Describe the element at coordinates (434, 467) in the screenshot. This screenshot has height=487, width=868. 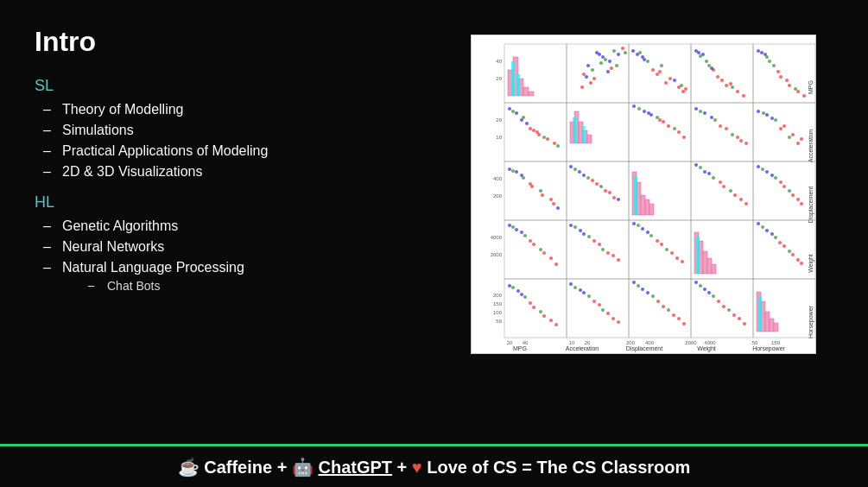
I see `footer-text: ☕ Caffeine + 🤖 ChatGPT + ♥ Love of CS = …` at that location.